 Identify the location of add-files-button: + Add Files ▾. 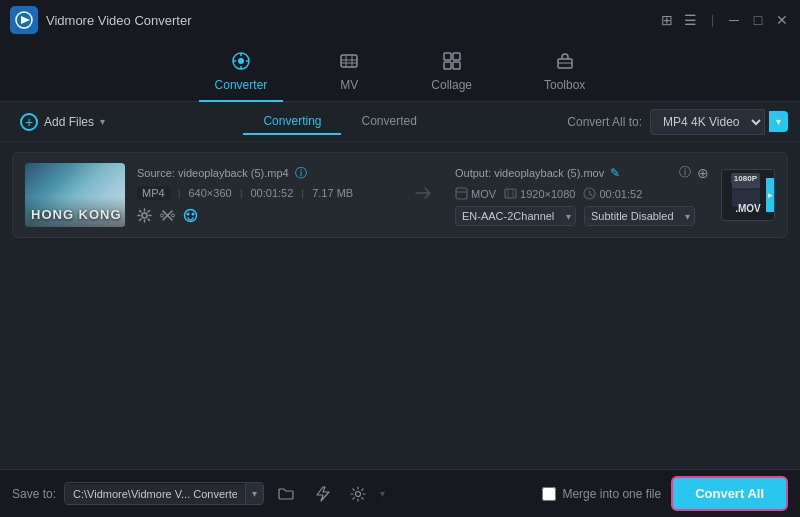
(62, 122).